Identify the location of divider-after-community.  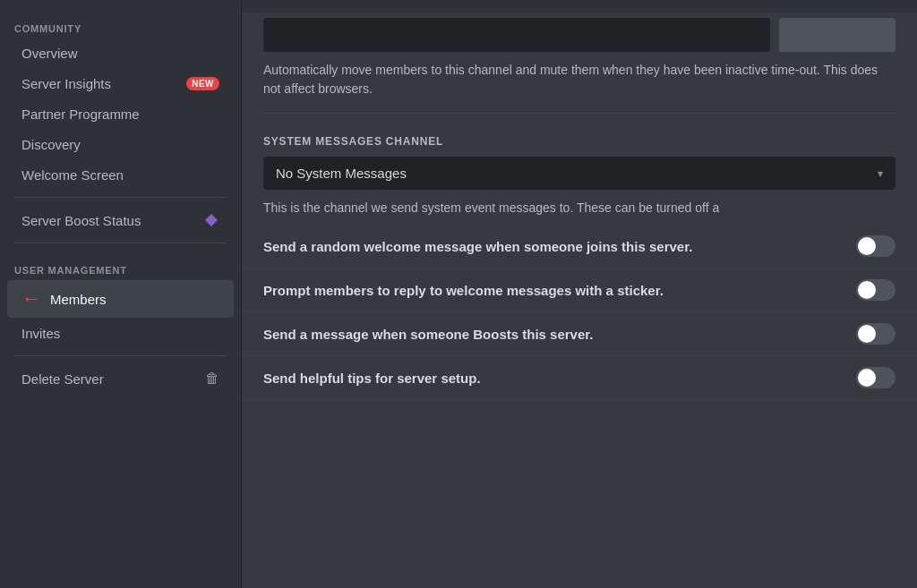
(120, 197).